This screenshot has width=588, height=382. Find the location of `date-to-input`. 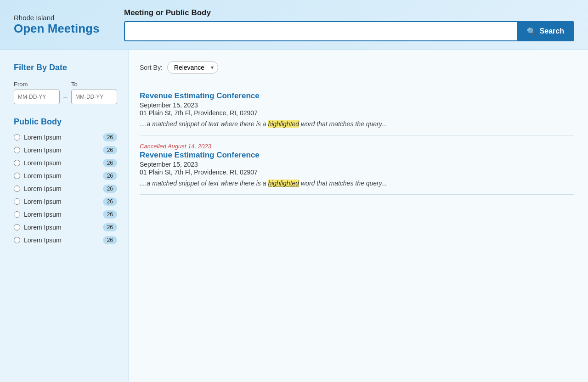

date-to-input is located at coordinates (94, 97).